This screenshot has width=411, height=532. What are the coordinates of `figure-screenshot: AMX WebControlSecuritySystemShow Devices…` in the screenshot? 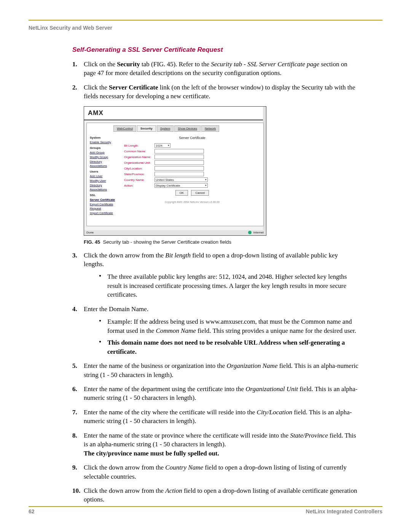 It's located at (175, 171).